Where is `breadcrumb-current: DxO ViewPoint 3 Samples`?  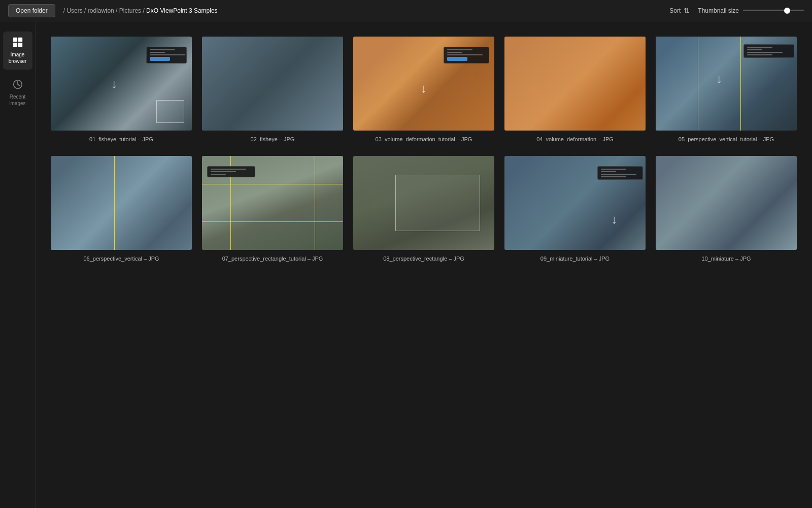 breadcrumb-current: DxO ViewPoint 3 Samples is located at coordinates (182, 11).